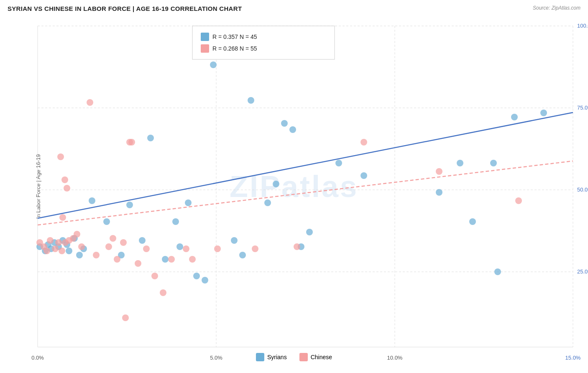 This screenshot has height=373, width=588. Describe the element at coordinates (271, 357) in the screenshot. I see `legend-syrians: Syrians` at that location.